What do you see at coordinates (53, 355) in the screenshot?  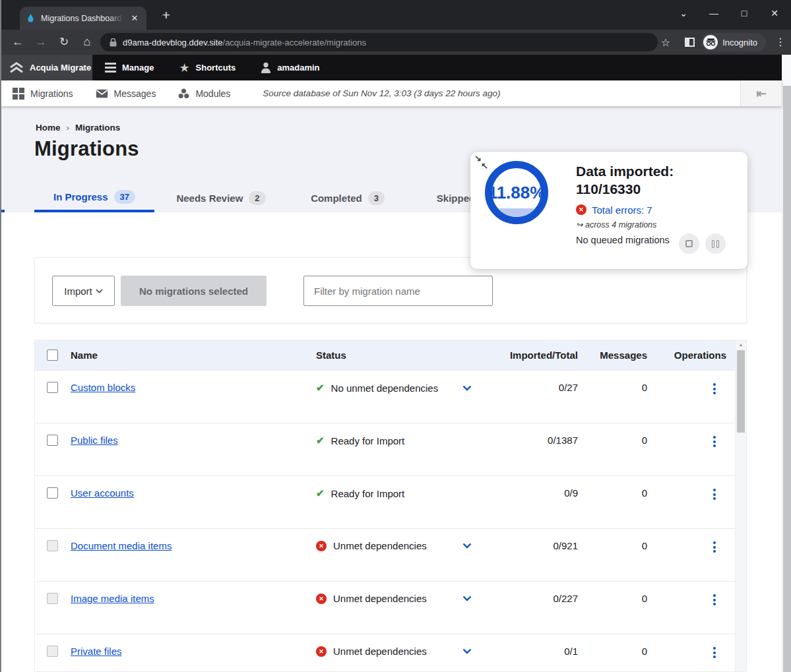 I see `select-all-checkbox` at bounding box center [53, 355].